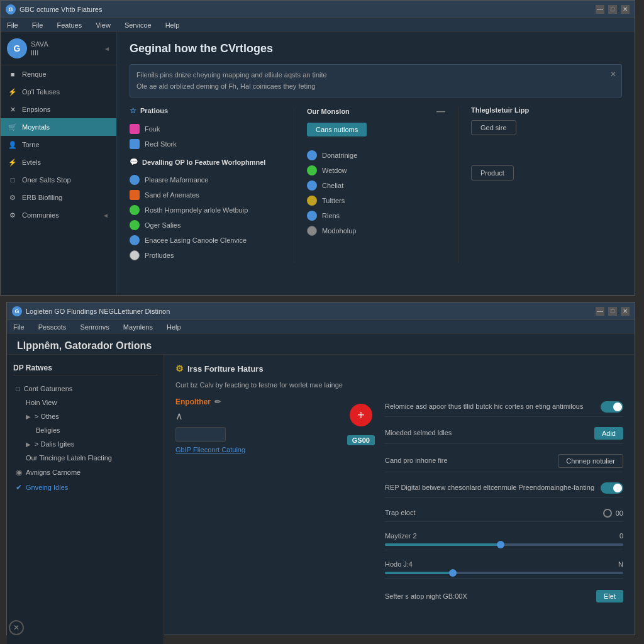  Describe the element at coordinates (58, 180) in the screenshot. I see `sidebar-item-oner-salts-stop: □ Oner Salts Stop` at that location.